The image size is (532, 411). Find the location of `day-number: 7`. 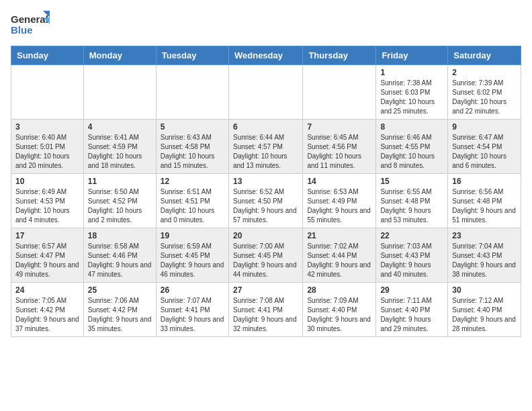

day-number: 7 is located at coordinates (339, 127).